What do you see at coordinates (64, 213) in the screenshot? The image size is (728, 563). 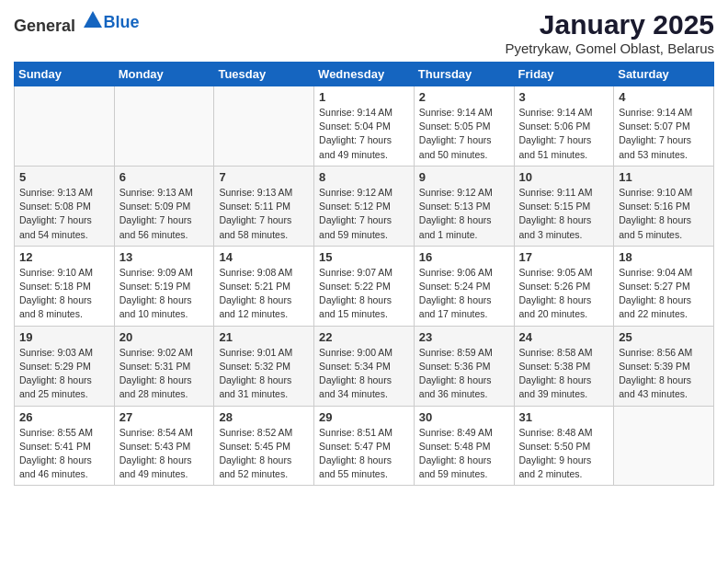 I see `day-info: Sunrise: 9:13 AM Sunset: 5:08 PM Dayligh…` at bounding box center [64, 213].